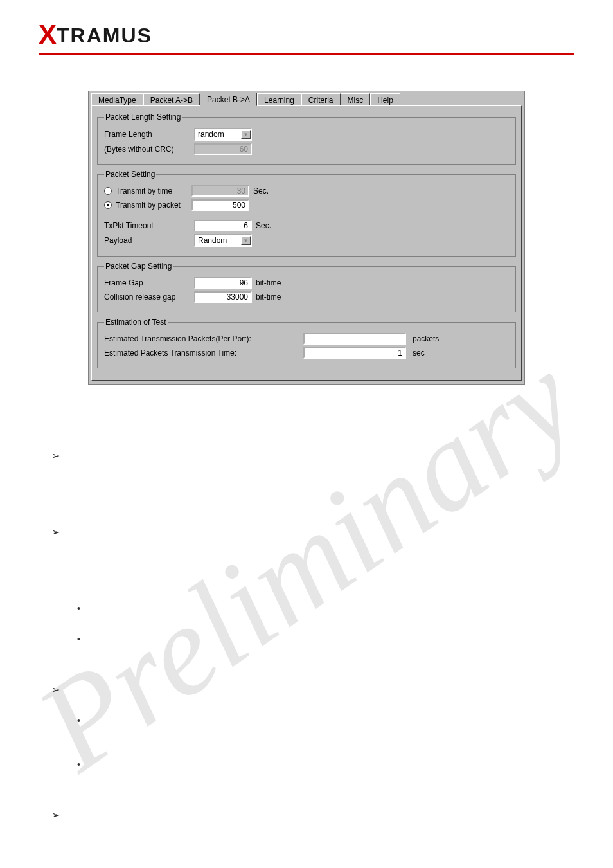  What do you see at coordinates (306, 287) in the screenshot?
I see `group-packet-gap: Packet Gap Setting Frame Gap 96 bit-time…` at bounding box center [306, 287].